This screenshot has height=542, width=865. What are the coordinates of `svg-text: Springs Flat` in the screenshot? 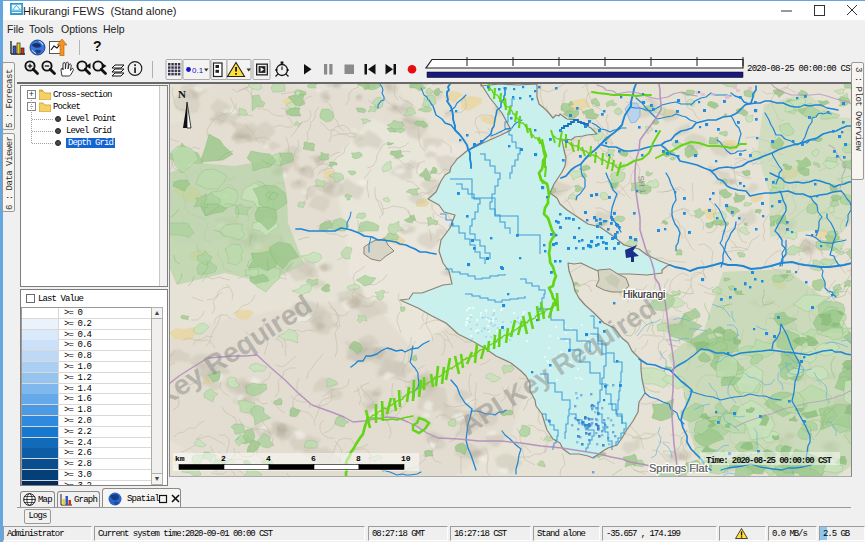 It's located at (678, 468).